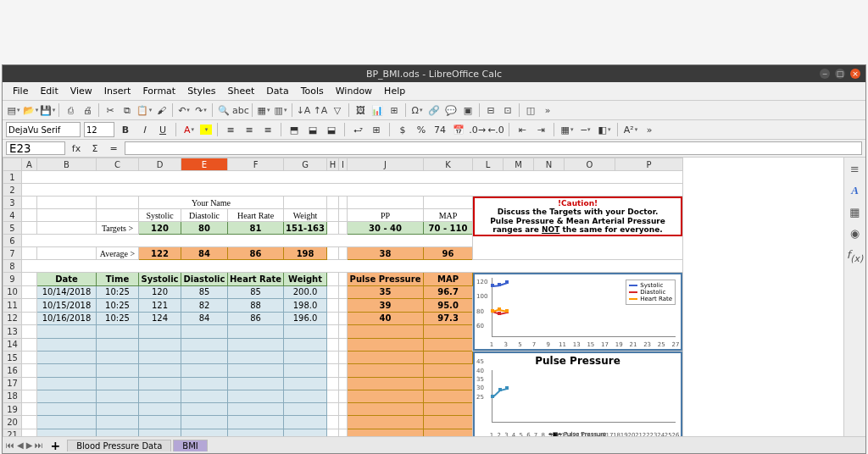 This screenshot has width=868, height=454. What do you see at coordinates (118, 164) in the screenshot?
I see `col-header: C` at bounding box center [118, 164].